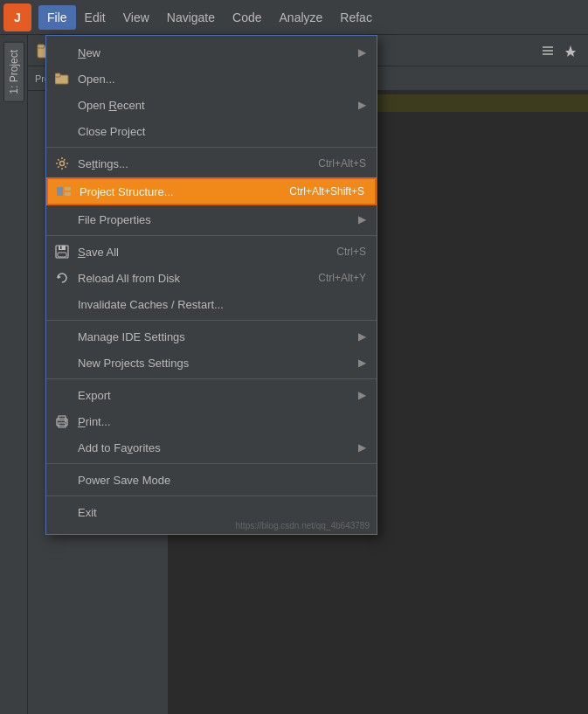 The height and width of the screenshot is (714, 588). Describe the element at coordinates (62, 447) in the screenshot. I see `favorites-icon` at that location.